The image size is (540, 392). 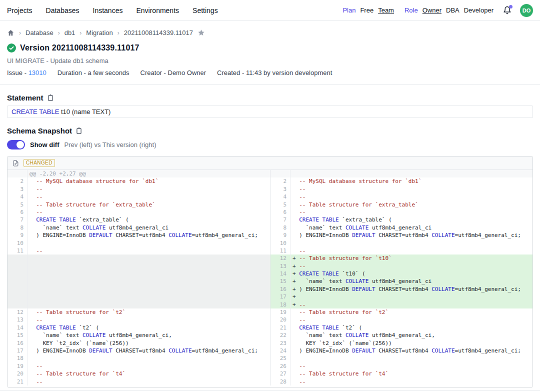 What do you see at coordinates (18, 205) in the screenshot?
I see `line-number: 5` at bounding box center [18, 205].